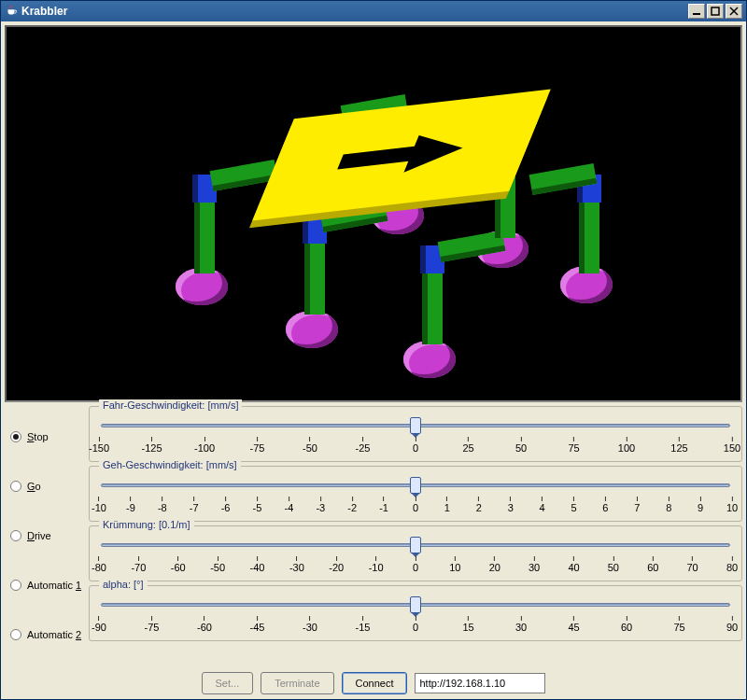  Describe the element at coordinates (194, 505) in the screenshot. I see `tick-label: -7` at that location.